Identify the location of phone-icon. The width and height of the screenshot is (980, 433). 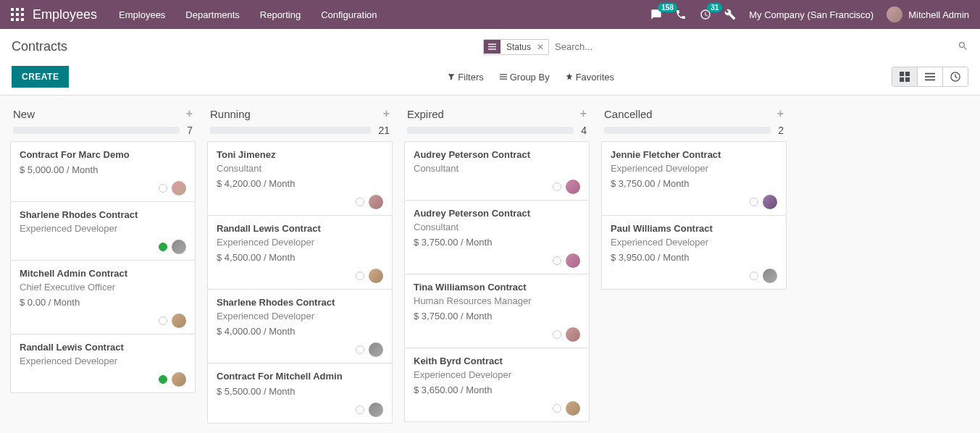
(681, 14).